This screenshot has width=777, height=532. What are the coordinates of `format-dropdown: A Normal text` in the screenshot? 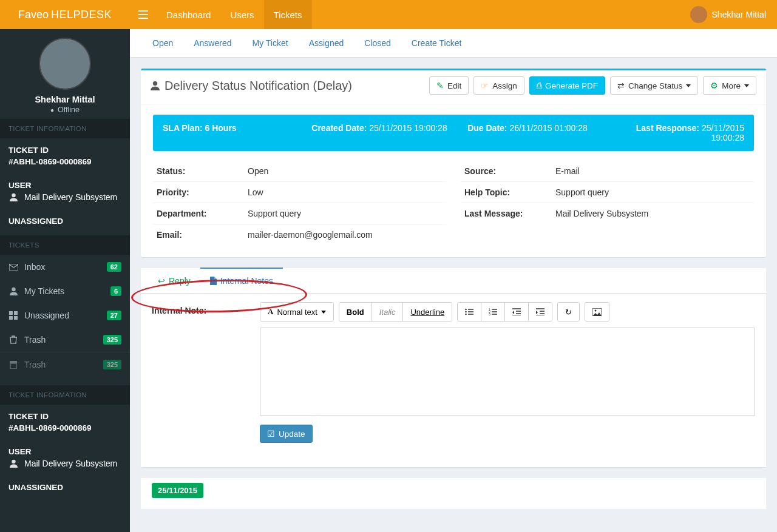 It's located at (297, 312).